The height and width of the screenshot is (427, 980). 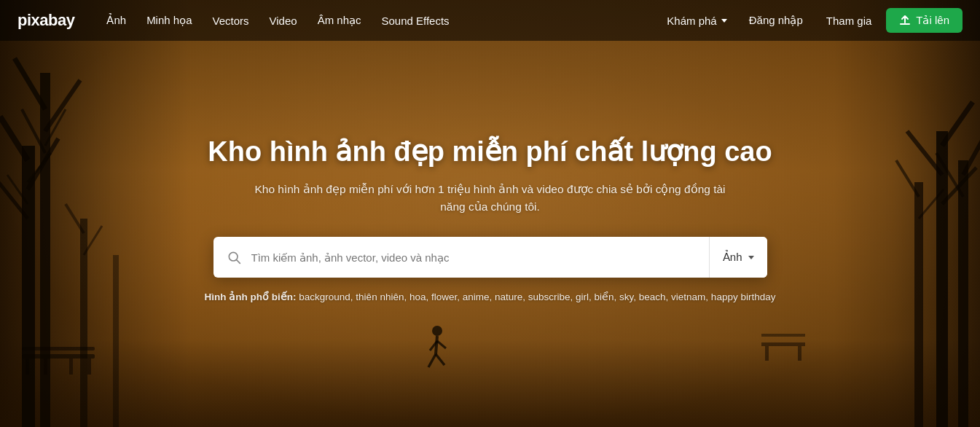 What do you see at coordinates (251, 297) in the screenshot?
I see `popular-label: Hình ảnh phổ biến:` at bounding box center [251, 297].